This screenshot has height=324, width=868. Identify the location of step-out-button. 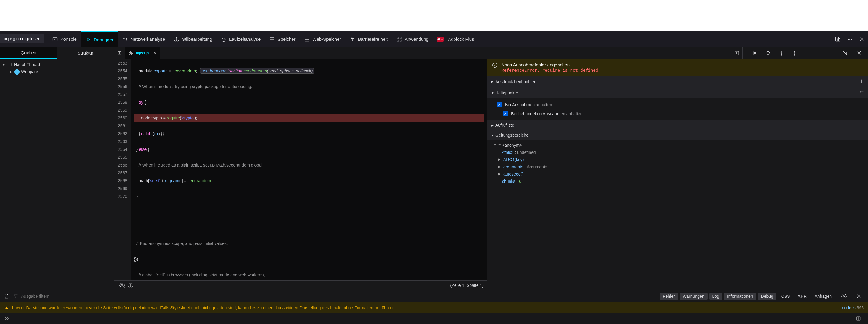
(795, 53).